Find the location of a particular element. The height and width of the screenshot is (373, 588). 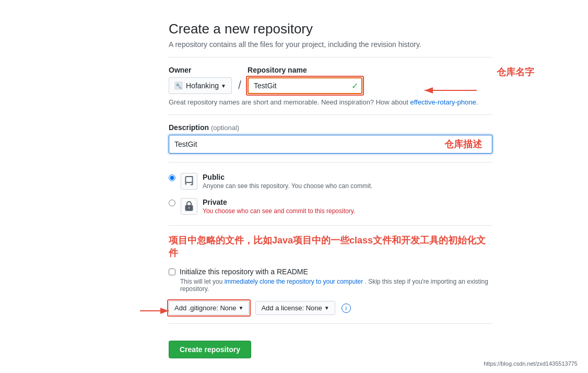

create-repository-button: Create repository is located at coordinates (210, 349).